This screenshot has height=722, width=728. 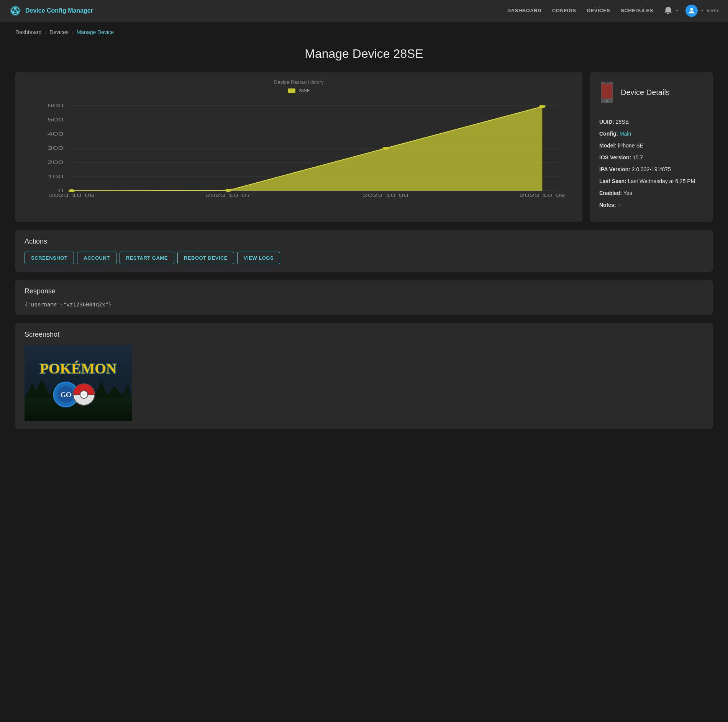 I want to click on chart-svg: 600 500 400 300 200 100 0 2023-10-06 202…, so click(x=299, y=148).